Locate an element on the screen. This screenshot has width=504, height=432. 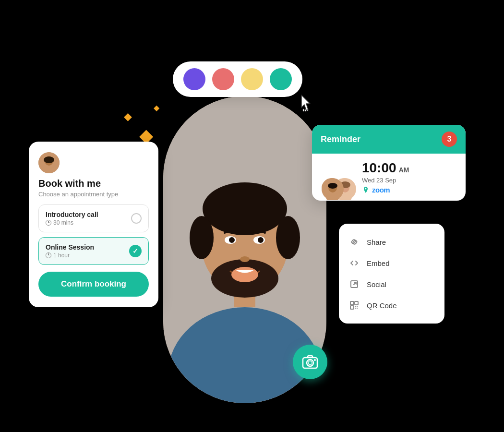
radio-selected is located at coordinates (135, 251).